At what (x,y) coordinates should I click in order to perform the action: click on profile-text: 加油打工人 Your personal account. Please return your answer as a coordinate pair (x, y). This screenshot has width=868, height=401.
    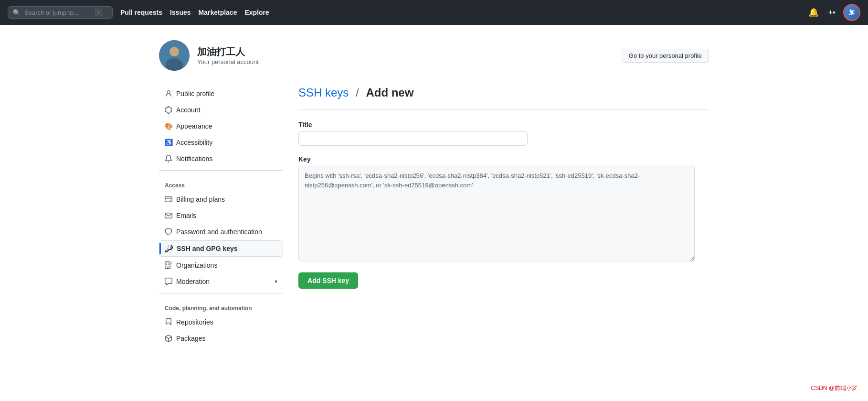
    Looking at the image, I should click on (228, 55).